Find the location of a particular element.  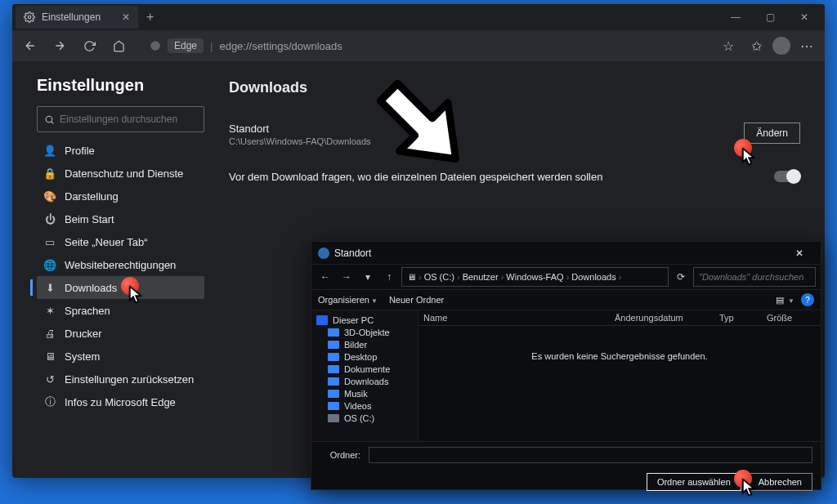

col-type: Typ is located at coordinates (736, 318).